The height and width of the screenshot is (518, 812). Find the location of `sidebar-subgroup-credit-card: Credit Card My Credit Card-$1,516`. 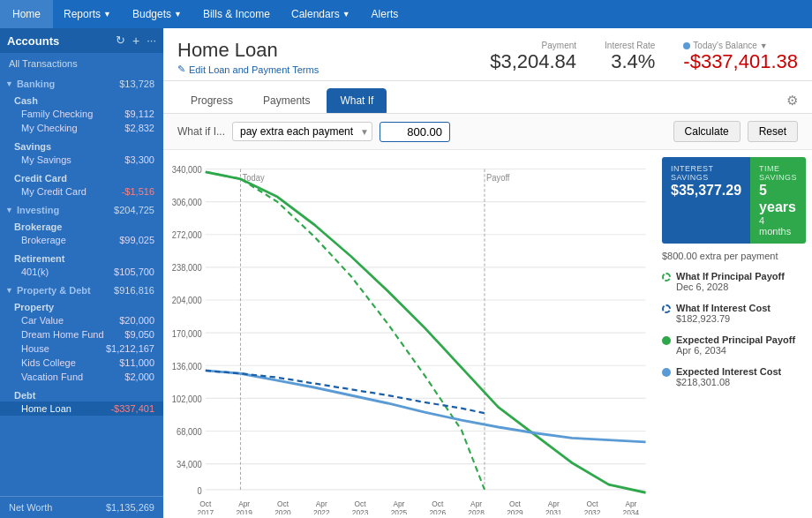

sidebar-subgroup-credit-card: Credit Card My Credit Card-$1,516 is located at coordinates (81, 184).